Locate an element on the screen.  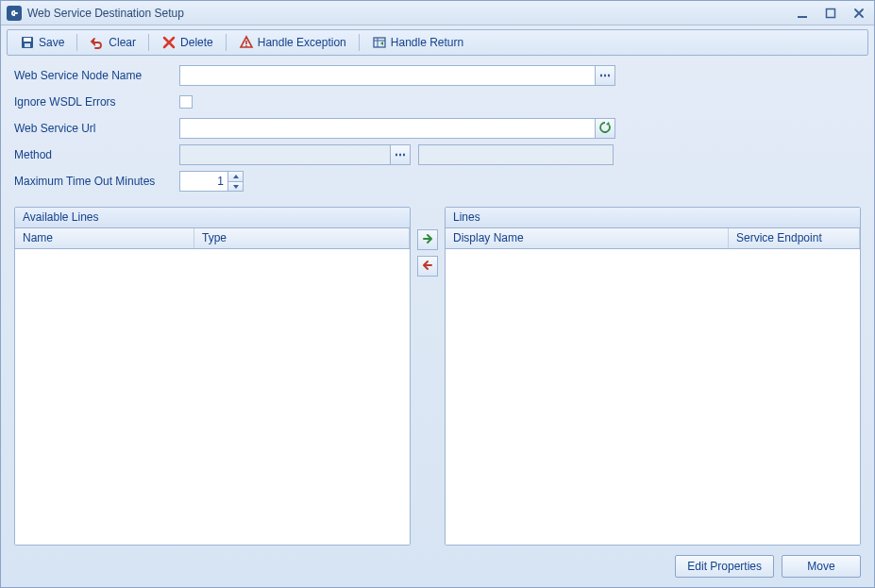
row-ignore-wsdl: Ignore WSDL Errors is located at coordinates (438, 102).